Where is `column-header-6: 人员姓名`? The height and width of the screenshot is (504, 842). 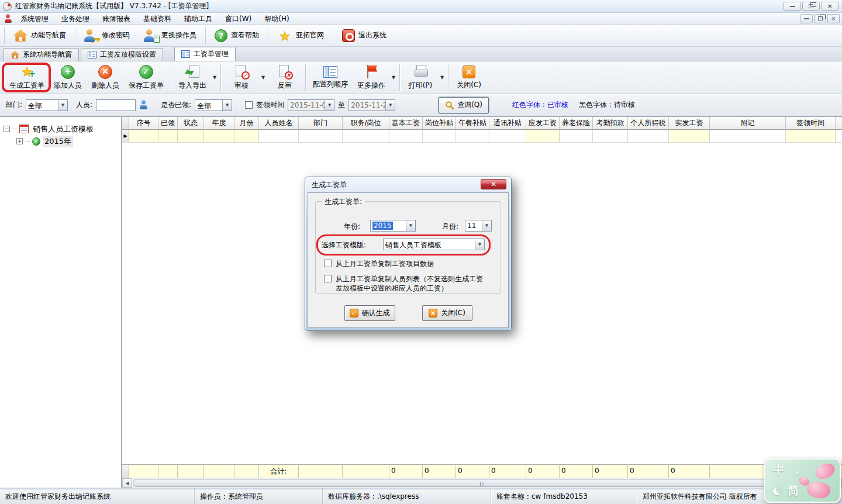 column-header-6: 人员姓名 is located at coordinates (279, 123).